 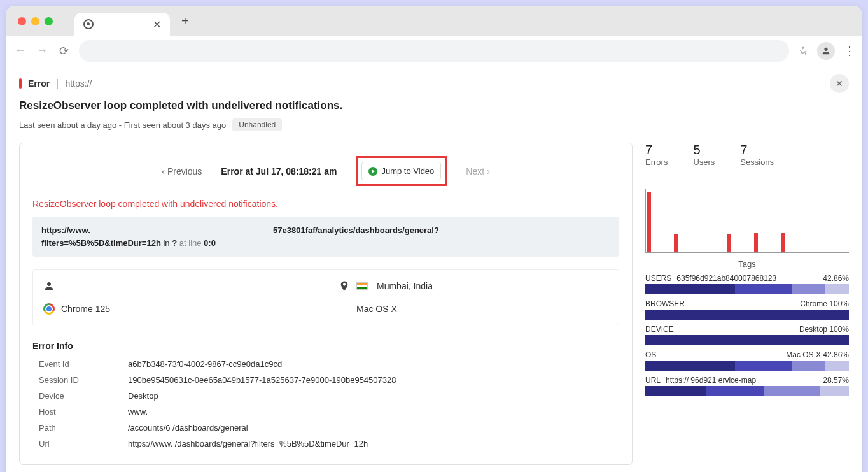 What do you see at coordinates (80, 428) in the screenshot?
I see `kv-key: Path` at bounding box center [80, 428].